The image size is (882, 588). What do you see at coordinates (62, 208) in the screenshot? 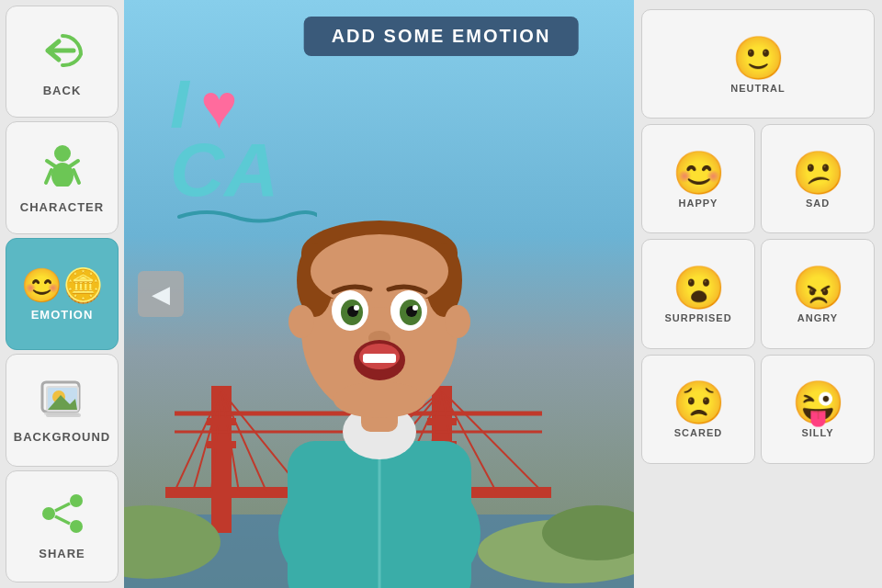
I see `character-label: CHARACTER` at bounding box center [62, 208].